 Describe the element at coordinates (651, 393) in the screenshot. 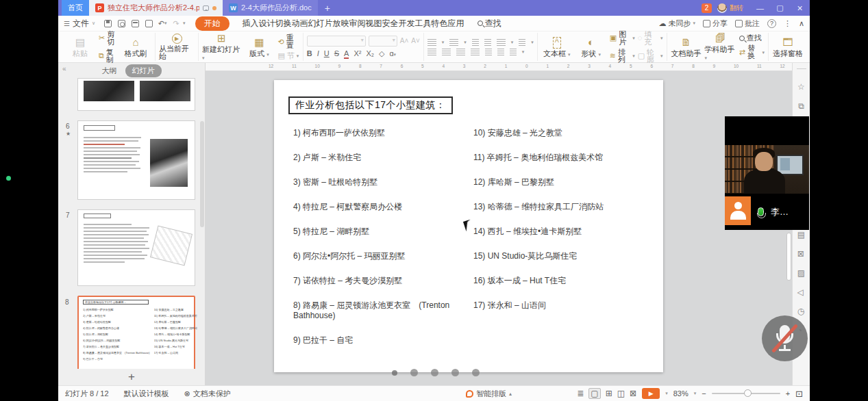

I see `slideshow-play-button: ▶` at that location.